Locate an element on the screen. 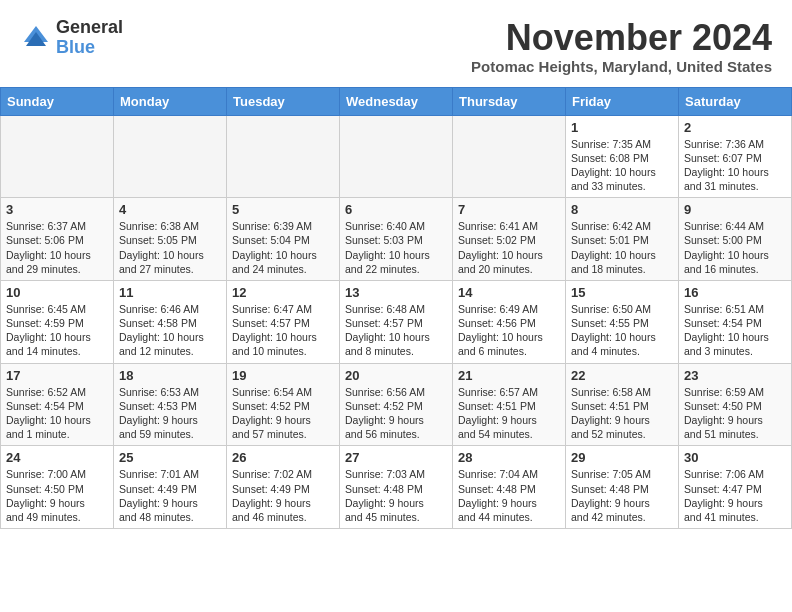 The width and height of the screenshot is (792, 612). calendar-day-cell: 2Sunrise: 7:36 AMSunset: 6:07 PMDaylight… is located at coordinates (736, 156).